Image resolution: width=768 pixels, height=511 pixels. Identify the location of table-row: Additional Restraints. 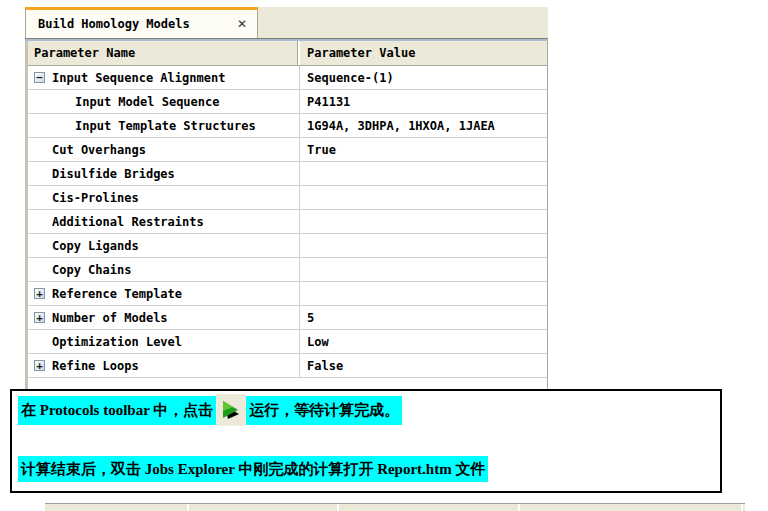
(288, 222).